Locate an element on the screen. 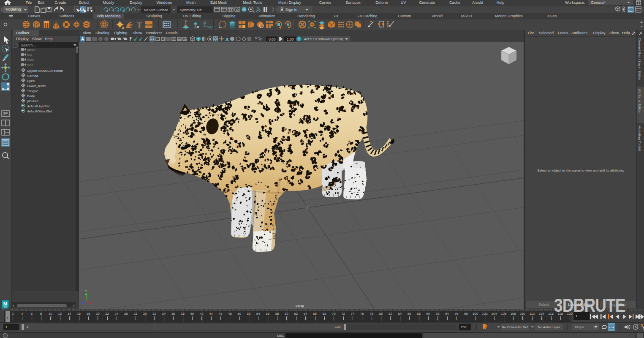 This screenshot has height=338, width=644. svg-text: T is located at coordinates (139, 25).